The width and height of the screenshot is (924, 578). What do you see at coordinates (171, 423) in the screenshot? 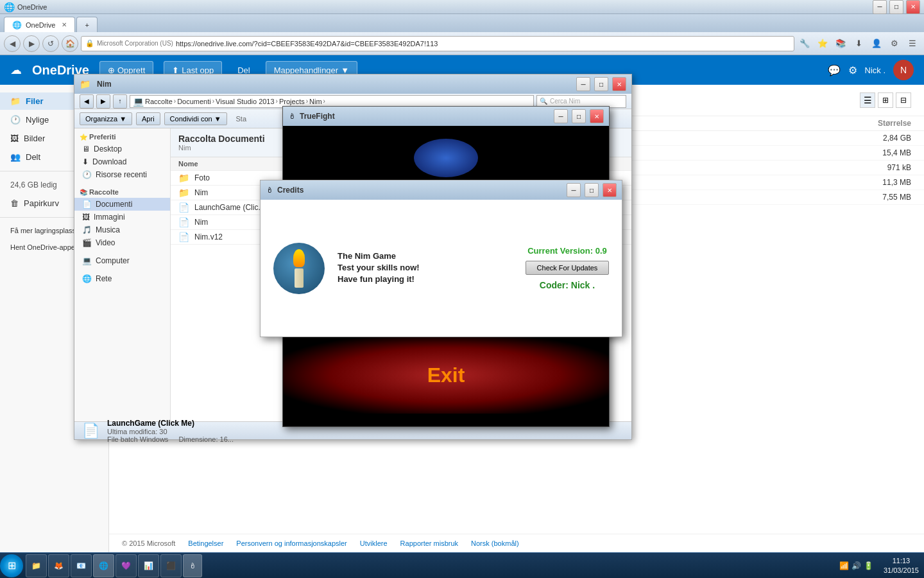
I see `status-filename: LaunchGame (Click Me)` at bounding box center [171, 423].